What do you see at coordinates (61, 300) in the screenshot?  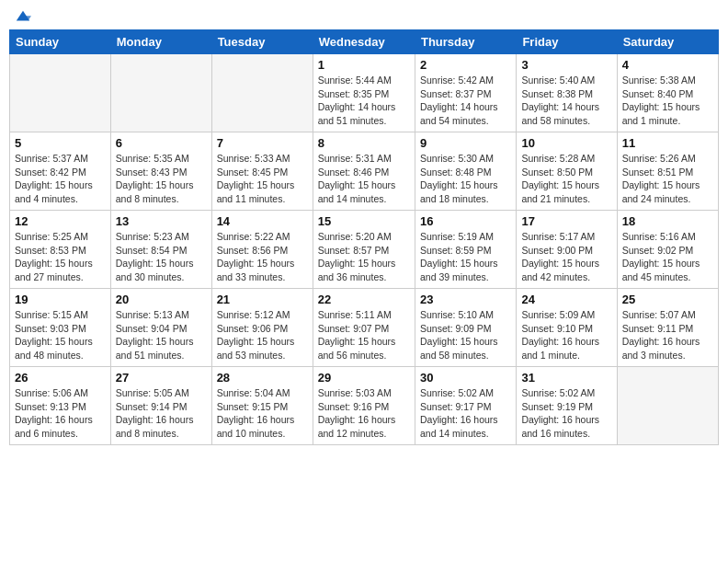 I see `day-number: 19` at bounding box center [61, 300].